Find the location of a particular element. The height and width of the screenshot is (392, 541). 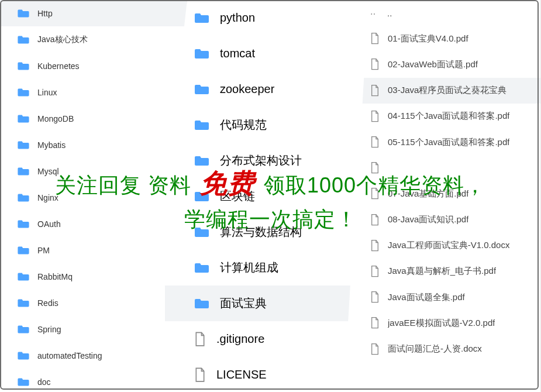

folder-row: Spring is located at coordinates (94, 329).